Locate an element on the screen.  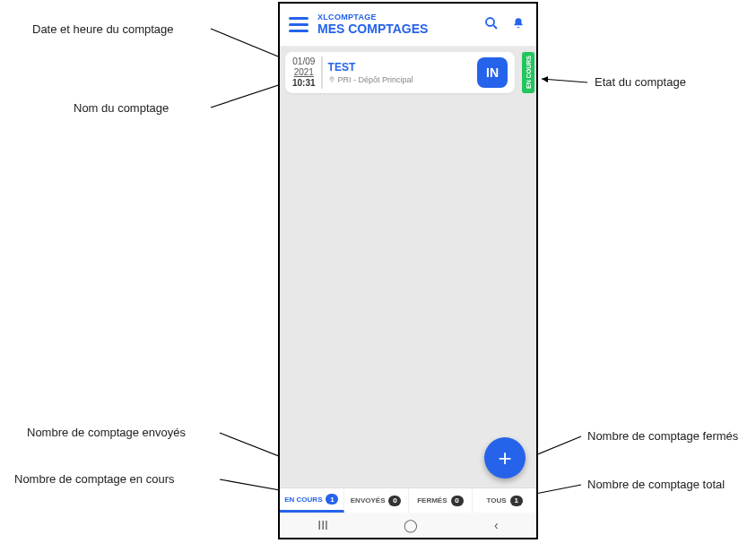
menu-icon is located at coordinates (299, 25).